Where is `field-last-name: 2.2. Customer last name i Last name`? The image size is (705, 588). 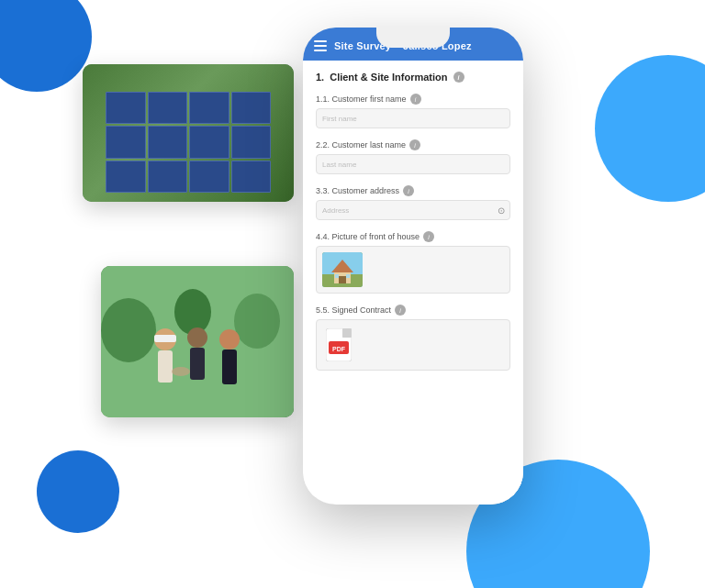 field-last-name: 2.2. Customer last name i Last name is located at coordinates (413, 157).